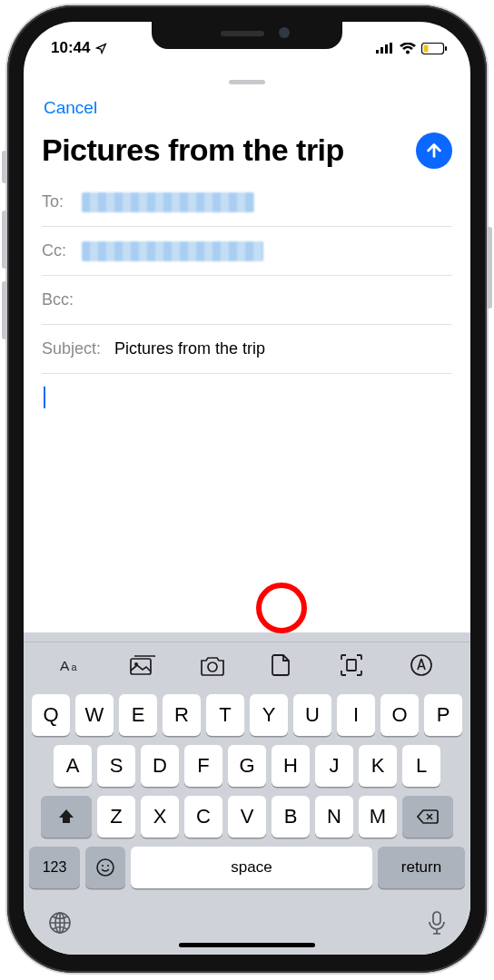 The height and width of the screenshot is (980, 494). Describe the element at coordinates (282, 608) in the screenshot. I see `highlight-ring` at that location.